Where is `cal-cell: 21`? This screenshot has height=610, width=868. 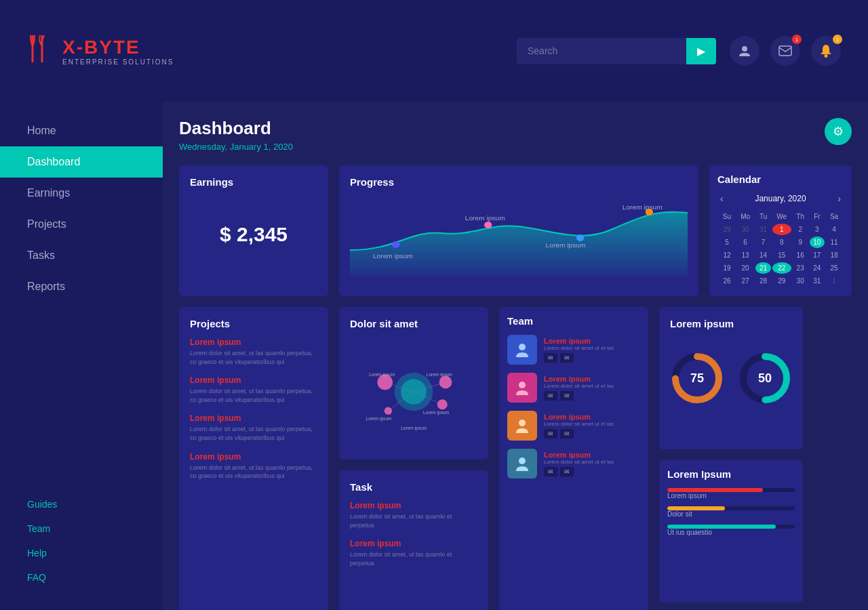
cal-cell: 21 is located at coordinates (764, 268).